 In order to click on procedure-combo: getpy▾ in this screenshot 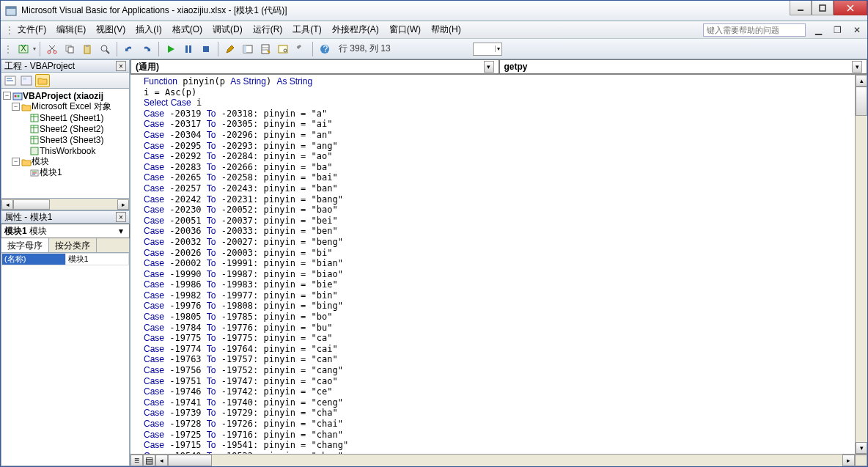, I will do `click(683, 67)`.